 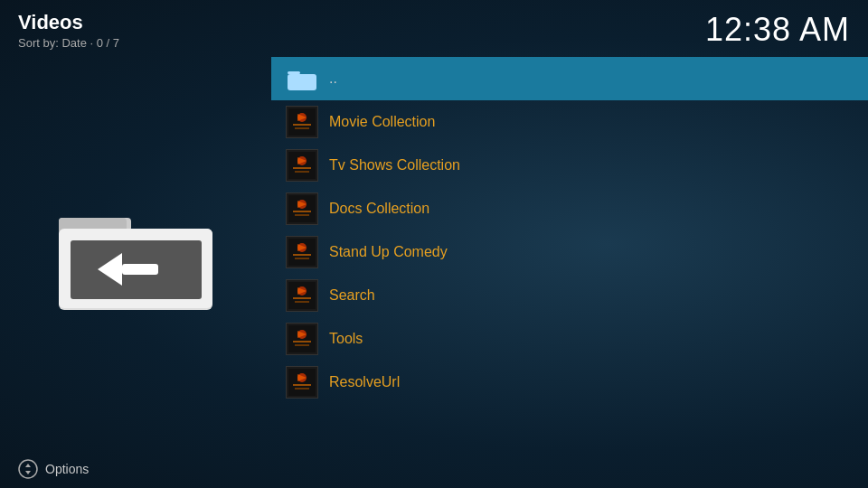 I want to click on list-item-back-label: .., so click(x=333, y=79).